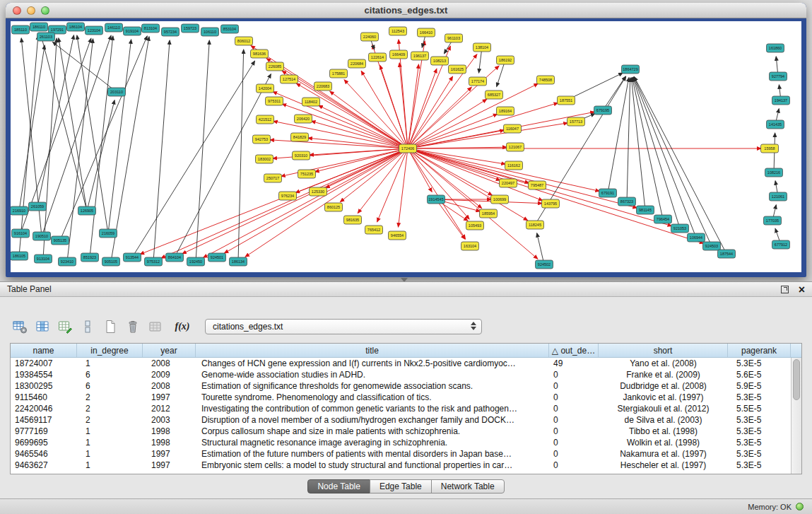  What do you see at coordinates (44, 386) in the screenshot?
I see `cell-name: 18300295` at bounding box center [44, 386].